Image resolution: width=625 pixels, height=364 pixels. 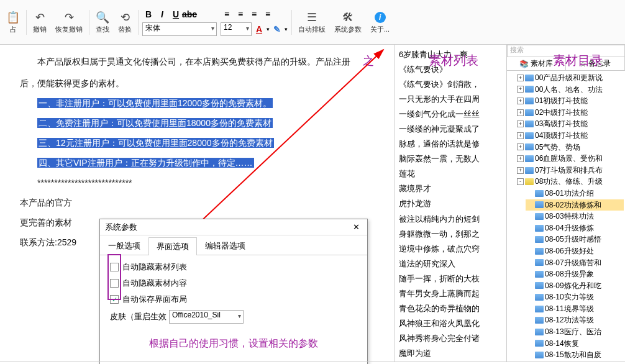 What do you see at coordinates (148, 14) in the screenshot?
I see `bold-button: B` at bounding box center [148, 14].